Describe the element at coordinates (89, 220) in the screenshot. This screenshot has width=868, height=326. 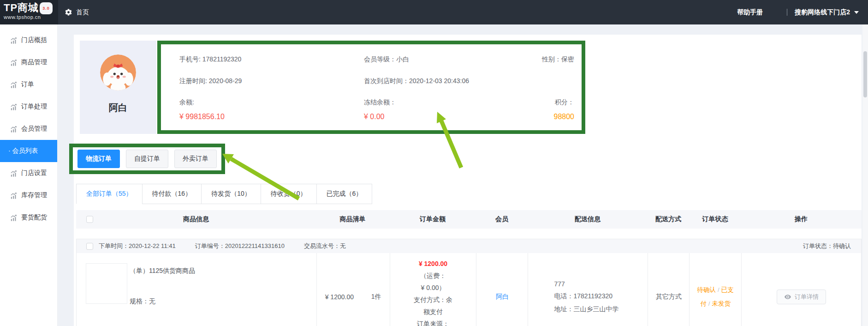
I see `select-all-checkbox` at that location.